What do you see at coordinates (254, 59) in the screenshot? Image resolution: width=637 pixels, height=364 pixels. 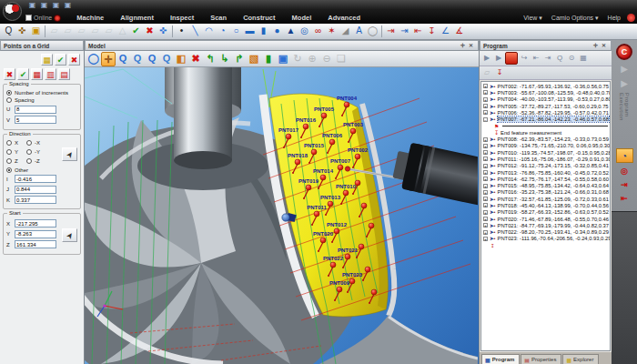 I see `box-view-icon: ▧` at bounding box center [254, 59].